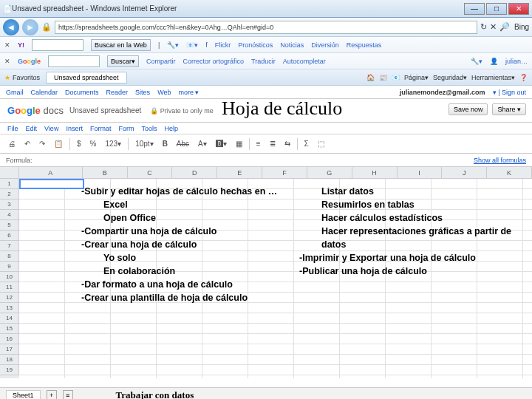 Image resolution: width=532 pixels, height=399 pixels. What do you see at coordinates (10, 287) in the screenshot?
I see `row-11: 11` at bounding box center [10, 287].